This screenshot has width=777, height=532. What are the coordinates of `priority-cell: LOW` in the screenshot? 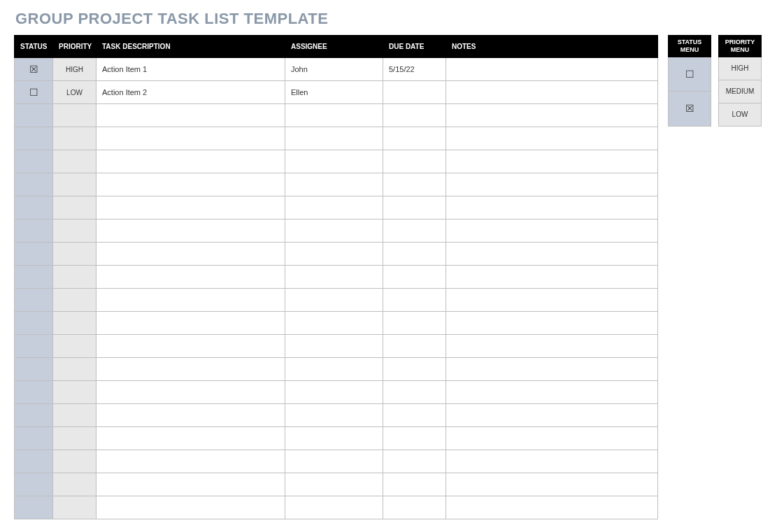 It's located at (75, 92).